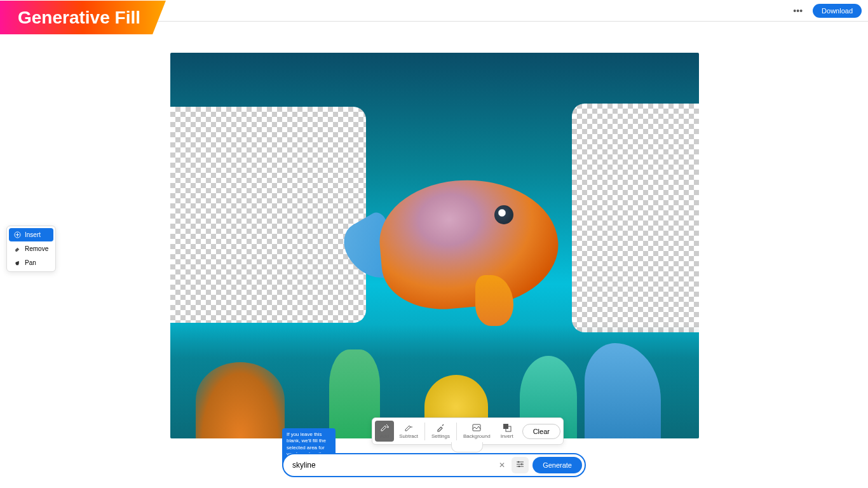  What do you see at coordinates (384, 436) in the screenshot?
I see `add-label: Add` at bounding box center [384, 436].